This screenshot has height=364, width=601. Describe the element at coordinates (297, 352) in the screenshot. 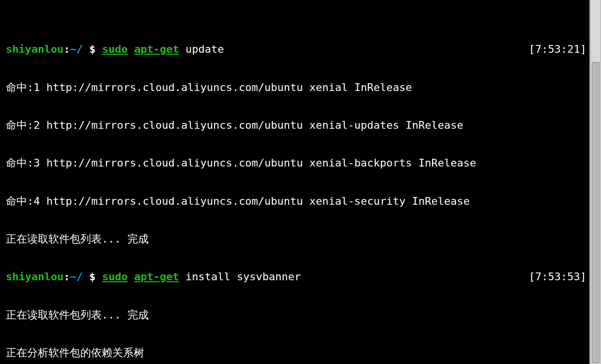

I see `output-line: 正在分析软件包的依赖关系树` at that location.